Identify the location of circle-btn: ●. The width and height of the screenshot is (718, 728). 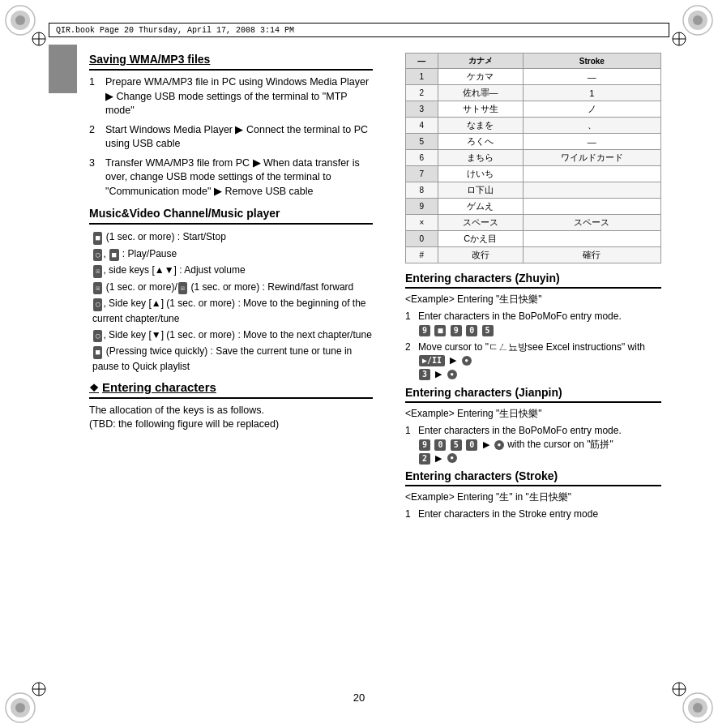
(467, 361).